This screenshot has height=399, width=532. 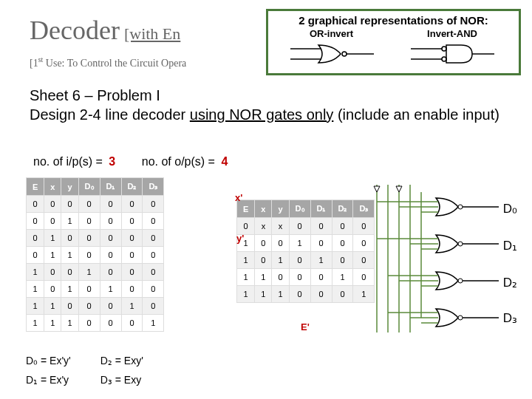 I want to click on eq-d1: D₁ = Ex'y, so click(x=49, y=380).